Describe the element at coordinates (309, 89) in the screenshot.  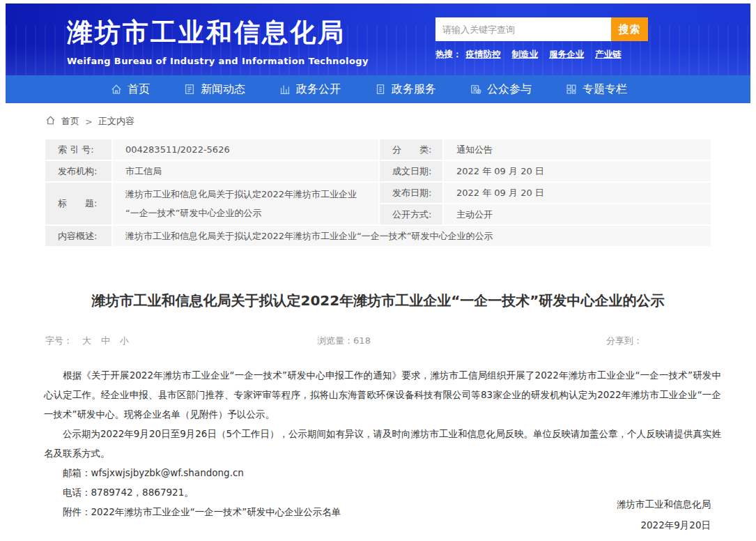
I see `nav-item-gov-open: 政务公开` at that location.